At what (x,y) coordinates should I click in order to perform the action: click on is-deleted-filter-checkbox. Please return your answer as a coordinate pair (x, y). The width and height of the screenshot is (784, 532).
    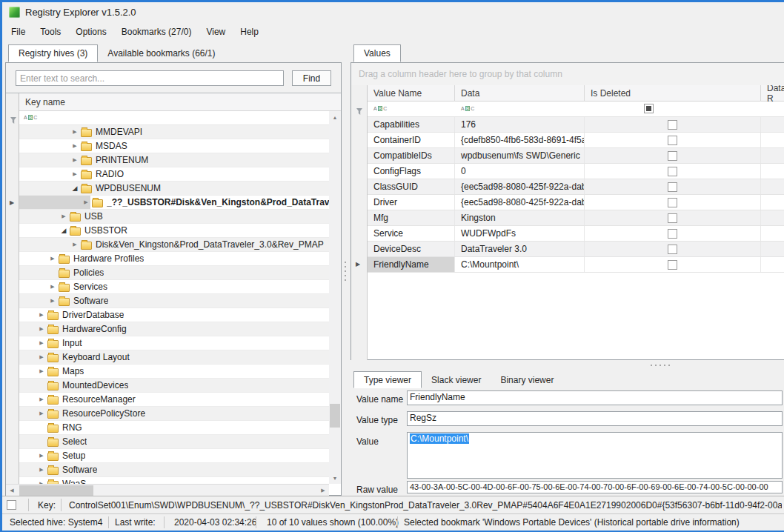
    Looking at the image, I should click on (649, 108).